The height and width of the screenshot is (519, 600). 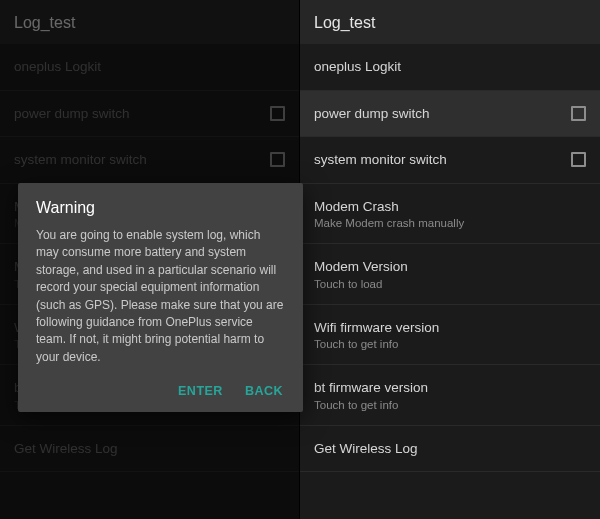 What do you see at coordinates (160, 296) in the screenshot?
I see `dialog-body: You are going to enable system log, whic…` at bounding box center [160, 296].